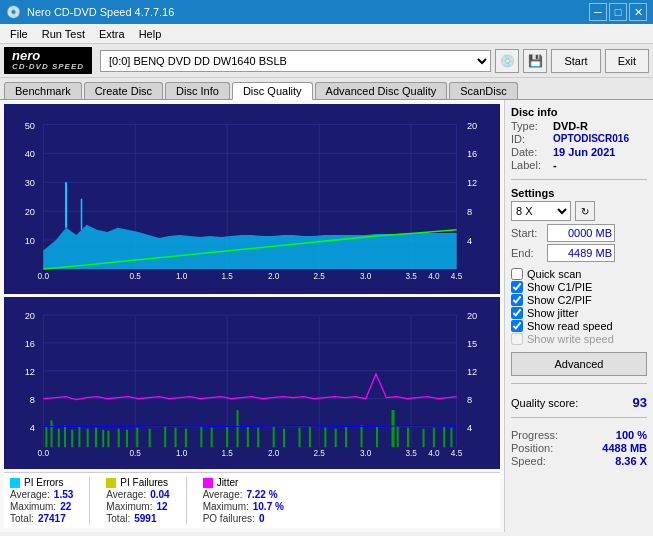 Image resolution: width=653 pixels, height=536 pixels. What do you see at coordinates (579, 193) in the screenshot?
I see `settings-title: Settings` at bounding box center [579, 193].